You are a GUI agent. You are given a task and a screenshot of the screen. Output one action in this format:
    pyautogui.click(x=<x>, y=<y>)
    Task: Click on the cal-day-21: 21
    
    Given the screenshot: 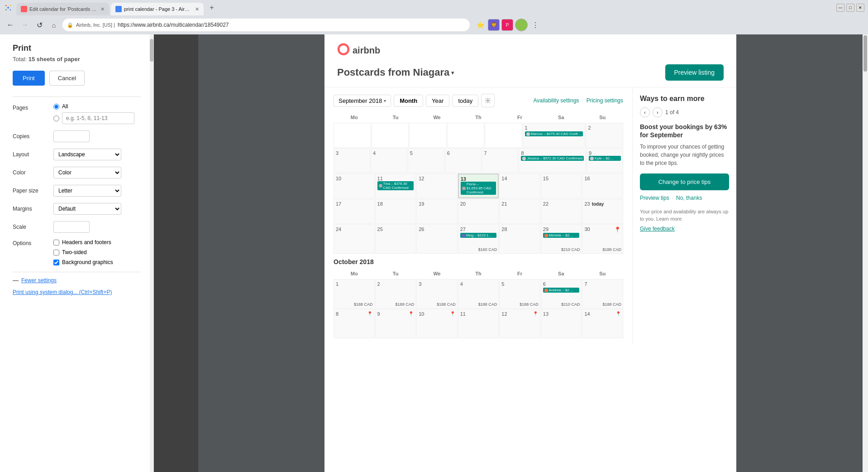 What is the action you would take?
    pyautogui.click(x=520, y=211)
    